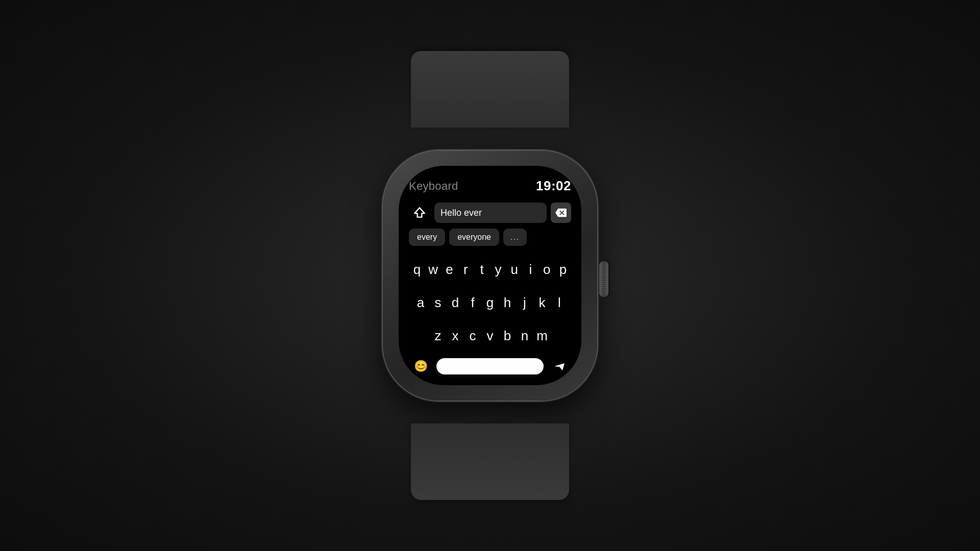  I want to click on send-button, so click(559, 366).